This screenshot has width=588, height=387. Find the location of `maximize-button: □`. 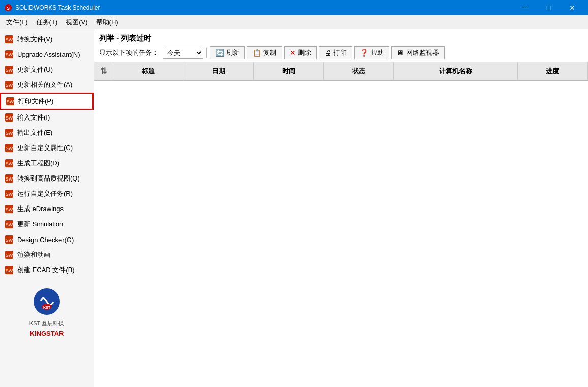

maximize-button: □ is located at coordinates (549, 8).